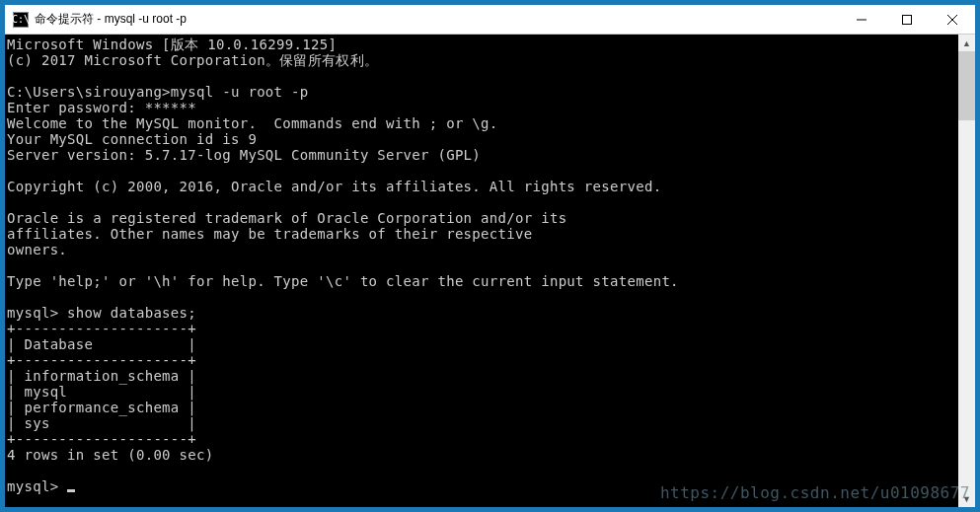  What do you see at coordinates (71, 491) in the screenshot?
I see `terminal-cursor` at bounding box center [71, 491].